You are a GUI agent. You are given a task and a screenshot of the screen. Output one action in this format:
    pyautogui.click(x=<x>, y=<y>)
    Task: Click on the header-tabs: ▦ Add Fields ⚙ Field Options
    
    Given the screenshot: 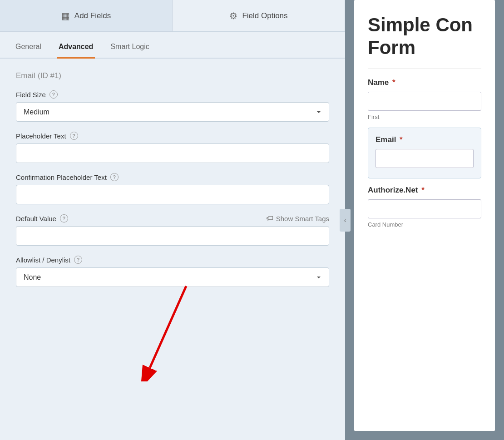 What is the action you would take?
    pyautogui.click(x=173, y=16)
    